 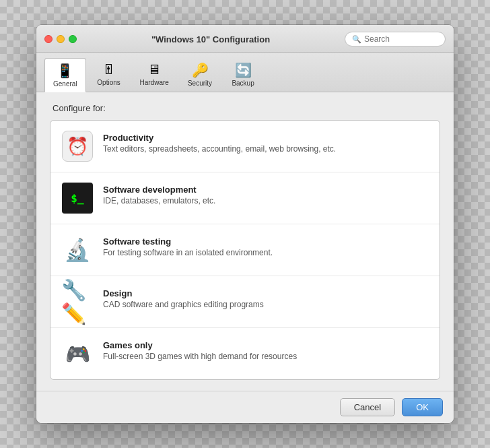 What do you see at coordinates (245, 354) in the screenshot?
I see `list-item: 🎮 Games only Full-screen 3D games with h…` at bounding box center [245, 354].